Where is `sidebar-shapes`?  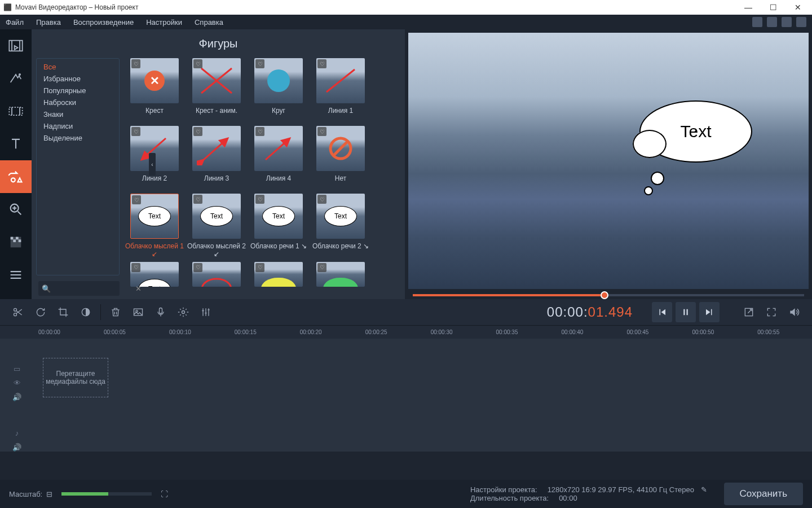 sidebar-shapes is located at coordinates (16, 177).